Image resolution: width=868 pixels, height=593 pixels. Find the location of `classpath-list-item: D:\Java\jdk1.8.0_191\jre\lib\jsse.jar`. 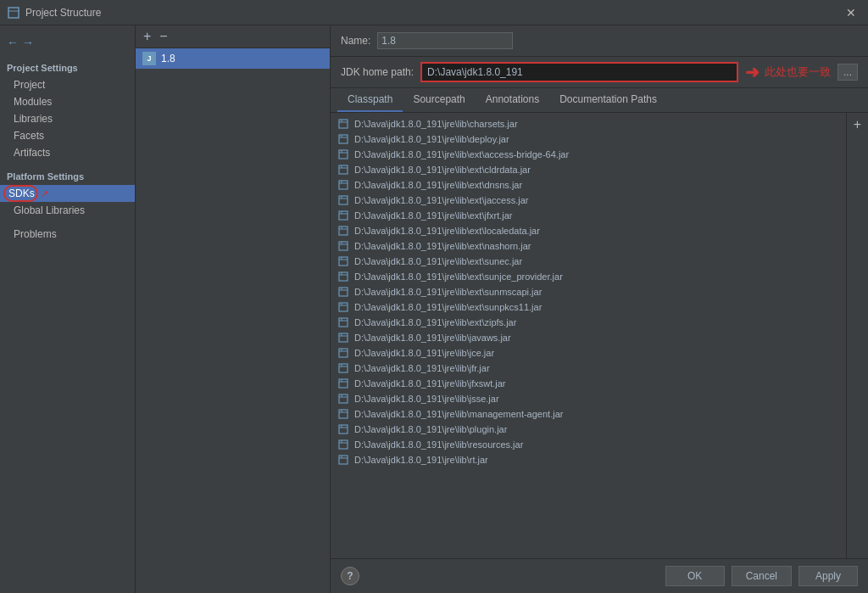

classpath-list-item: D:\Java\jdk1.8.0_191\jre\lib\jsse.jar is located at coordinates (588, 399).